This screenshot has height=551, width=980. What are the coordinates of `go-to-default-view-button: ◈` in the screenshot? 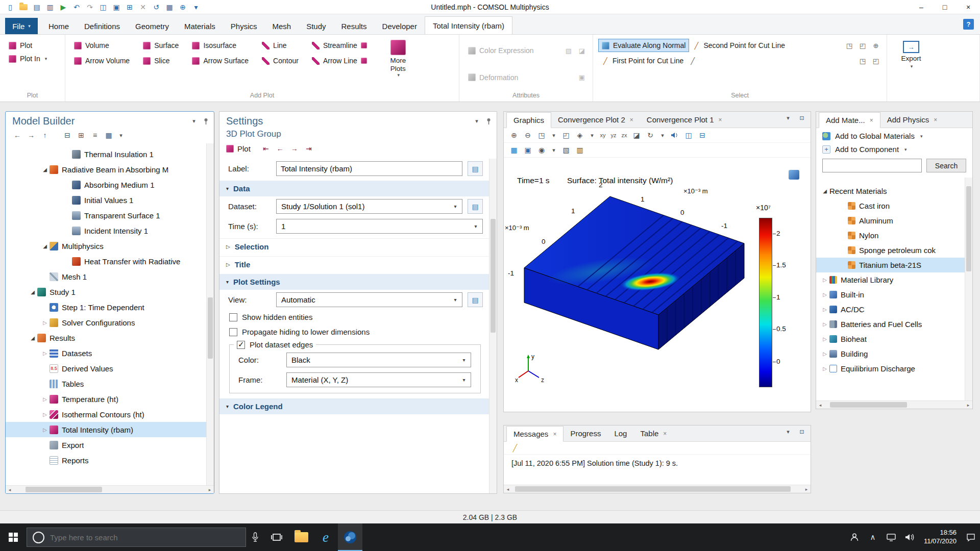 It's located at (580, 135).